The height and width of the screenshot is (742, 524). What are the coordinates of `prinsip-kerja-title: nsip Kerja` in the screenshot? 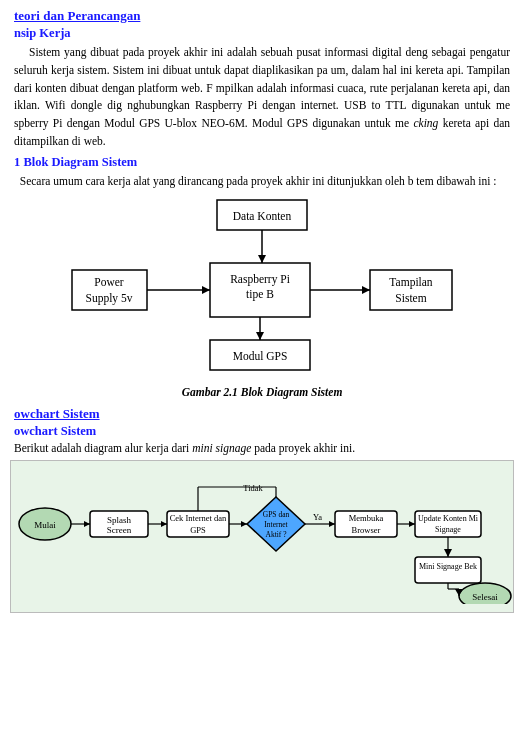 It's located at (262, 34).